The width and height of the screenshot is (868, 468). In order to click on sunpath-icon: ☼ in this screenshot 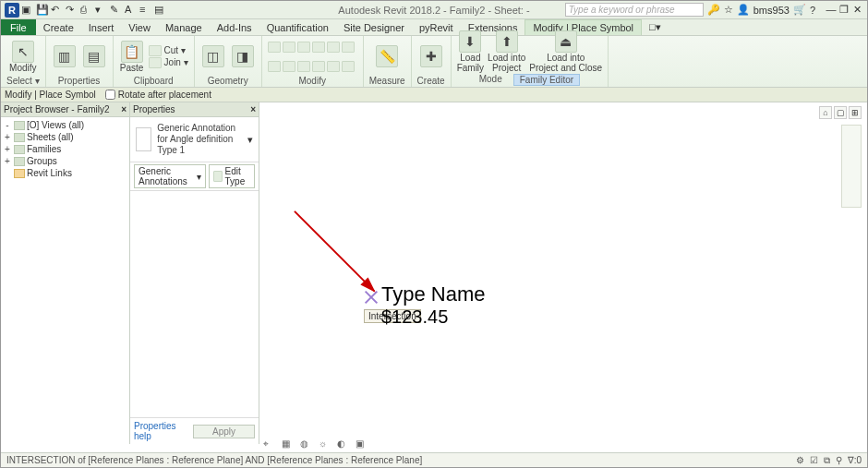, I will do `click(324, 444)`.